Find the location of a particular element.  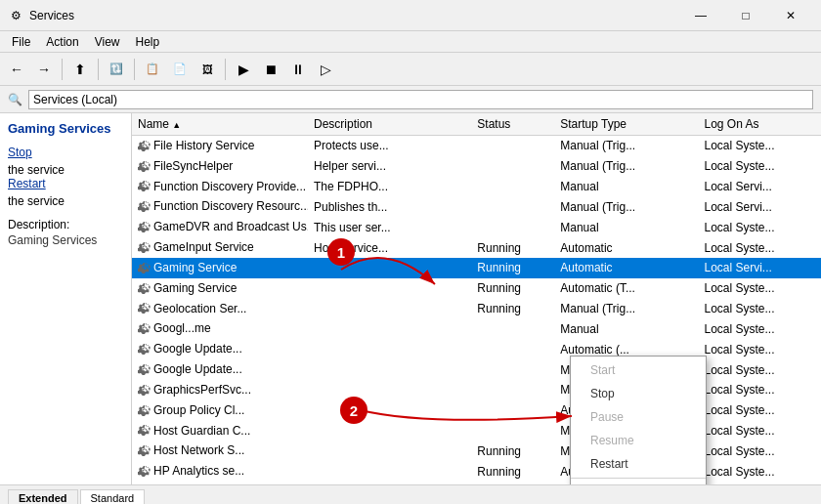

context-menu-resume: Resume is located at coordinates (638, 441).